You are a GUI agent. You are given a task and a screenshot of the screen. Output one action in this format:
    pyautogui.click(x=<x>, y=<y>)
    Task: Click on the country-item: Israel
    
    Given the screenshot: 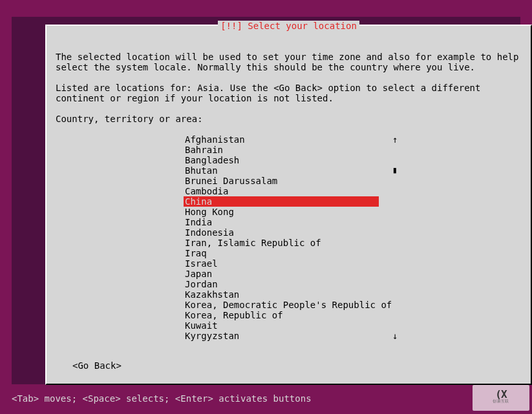 What is the action you would take?
    pyautogui.click(x=288, y=264)
    